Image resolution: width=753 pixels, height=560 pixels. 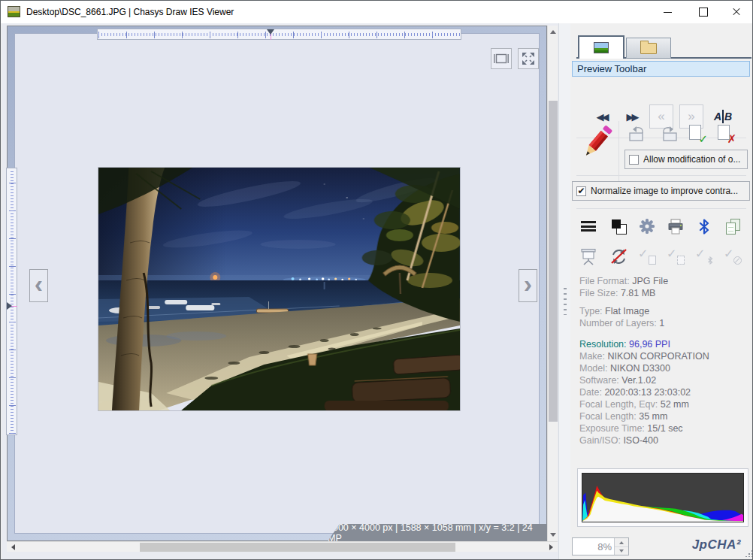 I want to click on zoom-spin-buttons, so click(x=621, y=546).